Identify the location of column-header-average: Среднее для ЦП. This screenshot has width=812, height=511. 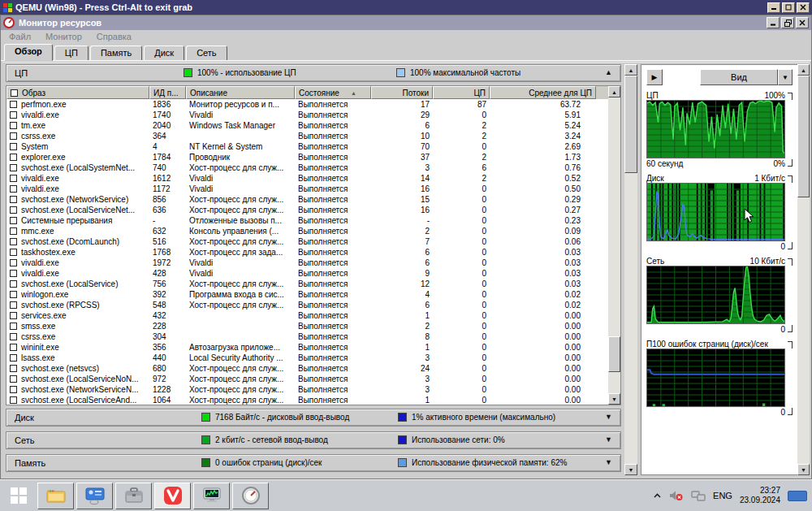
(542, 93).